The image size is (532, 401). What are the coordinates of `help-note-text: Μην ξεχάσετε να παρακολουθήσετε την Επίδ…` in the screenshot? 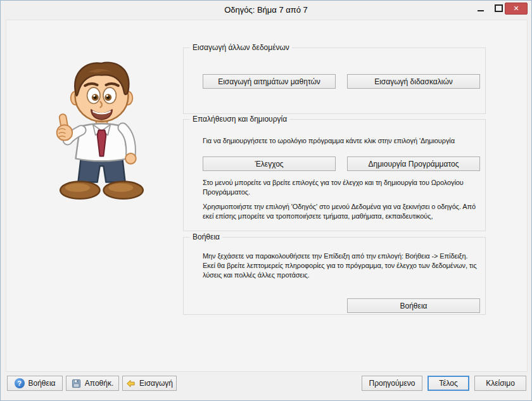 It's located at (342, 266).